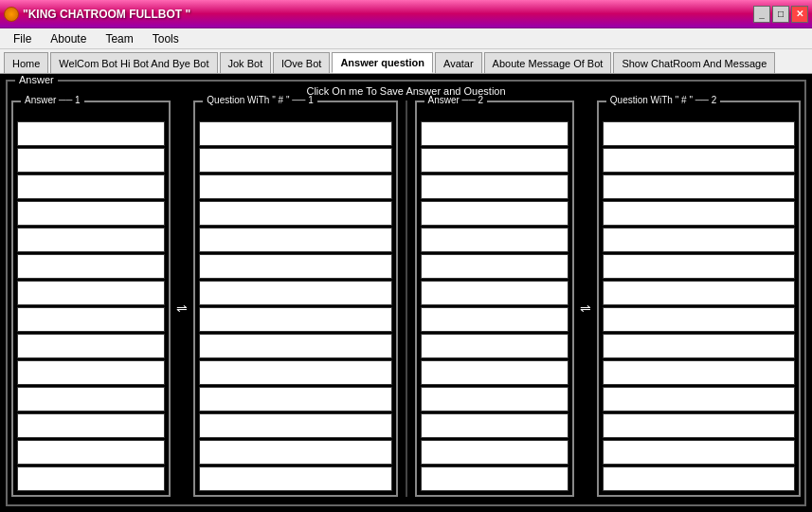 The height and width of the screenshot is (512, 812). I want to click on question2-label: Question WiTh " # " ── 2, so click(663, 101).